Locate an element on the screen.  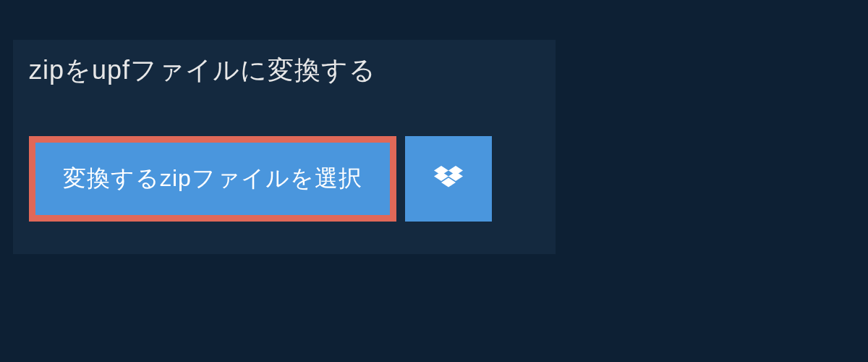
dropbox-button is located at coordinates (448, 179).